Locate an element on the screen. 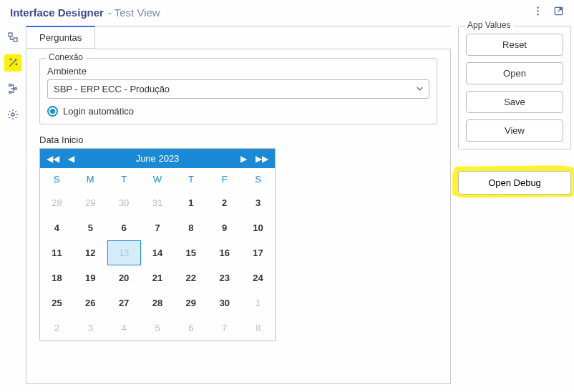 The image size is (574, 392). cal-day: 17 is located at coordinates (258, 253).